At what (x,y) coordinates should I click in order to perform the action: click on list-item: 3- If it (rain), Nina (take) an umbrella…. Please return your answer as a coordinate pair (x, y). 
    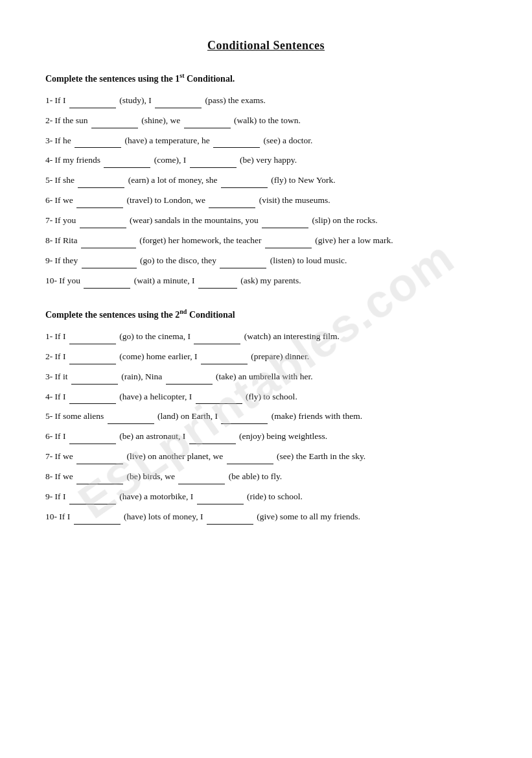
    Looking at the image, I should click on (266, 377).